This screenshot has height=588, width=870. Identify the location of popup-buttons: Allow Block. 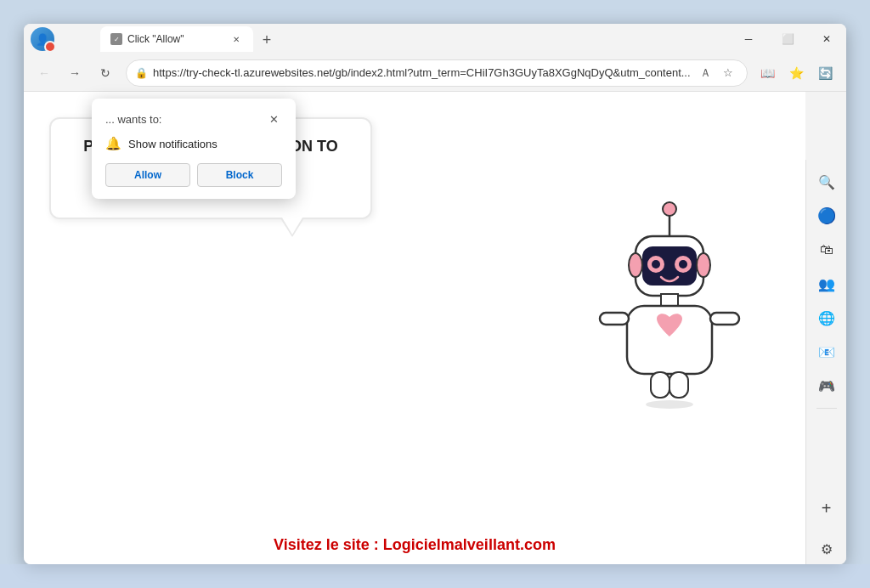
(194, 175).